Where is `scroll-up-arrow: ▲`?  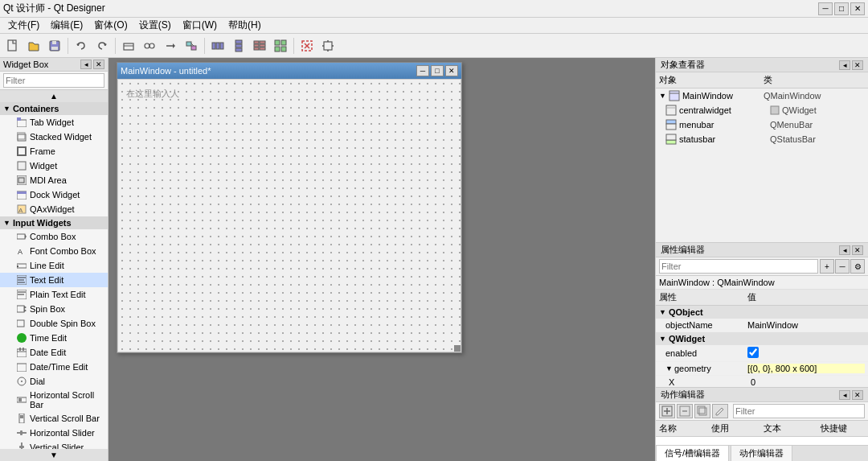 scroll-up-arrow: ▲ is located at coordinates (54, 97).